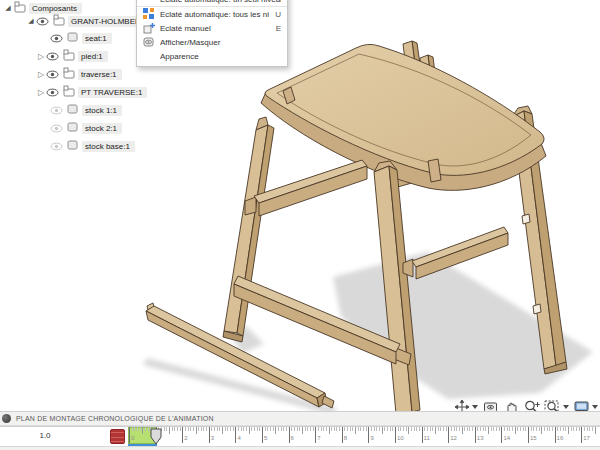  What do you see at coordinates (212, 4) in the screenshot?
I see `menu-item-eclate-auto-un-niveau: Eclaté automatique: un seul niveau` at bounding box center [212, 4].